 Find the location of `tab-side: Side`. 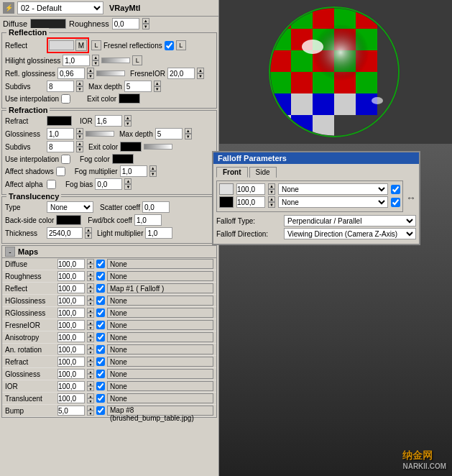

tab-side: Side is located at coordinates (263, 173).